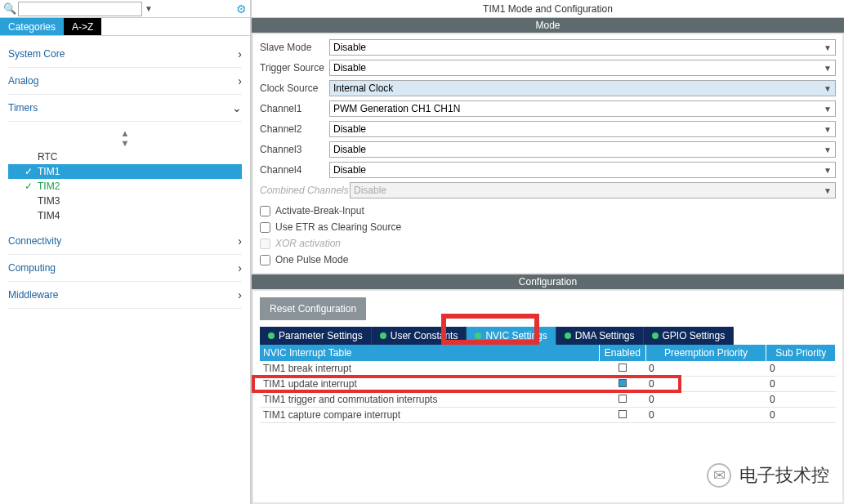 The height and width of the screenshot is (504, 844). I want to click on channel2-select: Disable▼, so click(583, 129).